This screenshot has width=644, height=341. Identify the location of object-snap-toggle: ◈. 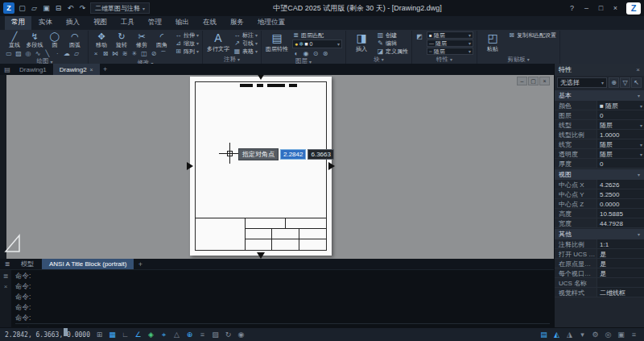
(151, 335).